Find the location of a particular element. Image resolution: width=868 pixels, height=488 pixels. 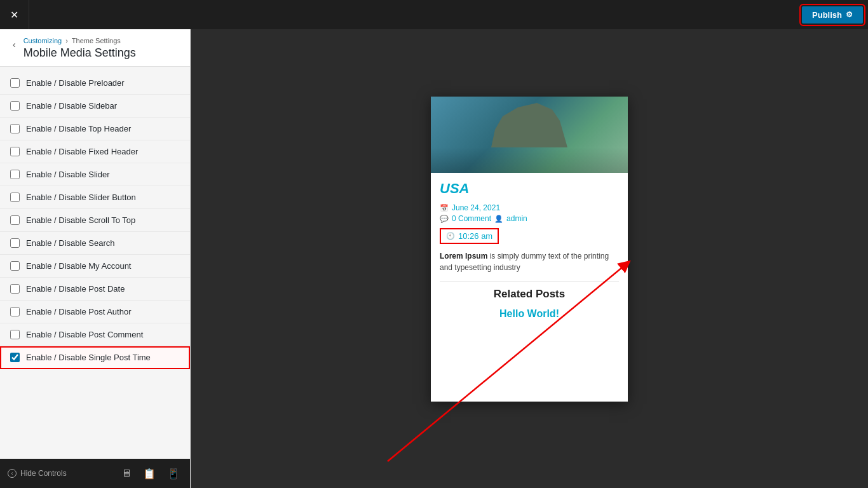

comment-icon: 💬 is located at coordinates (444, 219).